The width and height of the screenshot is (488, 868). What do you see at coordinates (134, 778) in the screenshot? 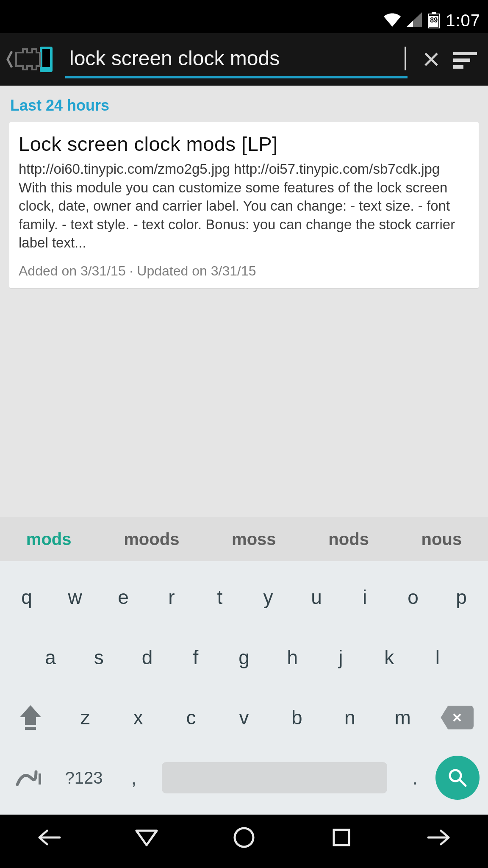
I see `key-comma: ,` at bounding box center [134, 778].